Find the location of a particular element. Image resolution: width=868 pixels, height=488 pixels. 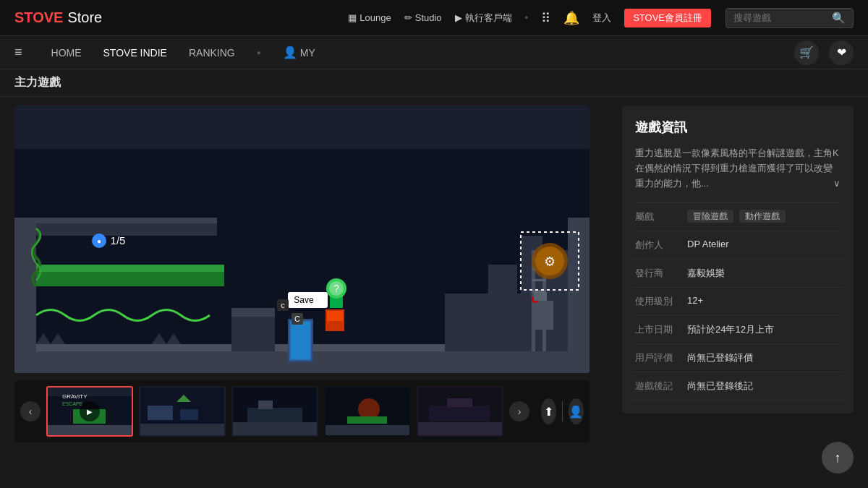

search-box: 🔍 is located at coordinates (790, 18).